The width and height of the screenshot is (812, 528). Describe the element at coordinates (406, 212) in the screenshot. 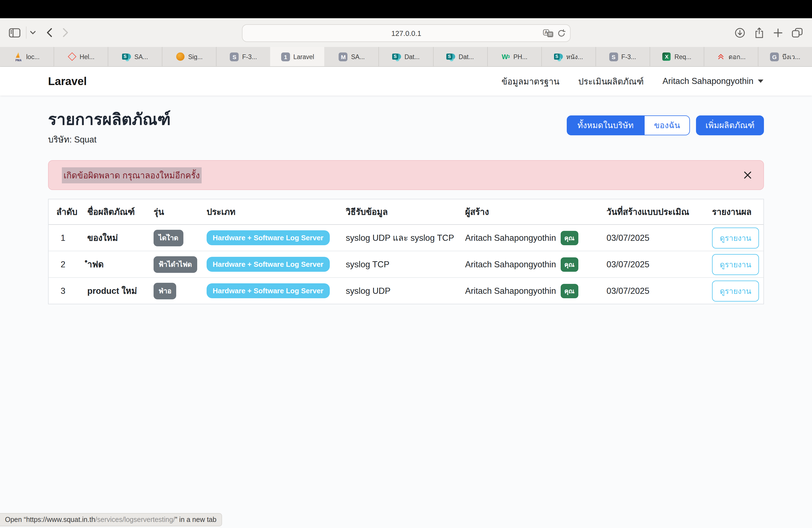

I see `table-header-row: ลำดับ ชื่อผลิตภัณฑ์ รุ่น ประเภท วิธีรับข…` at that location.